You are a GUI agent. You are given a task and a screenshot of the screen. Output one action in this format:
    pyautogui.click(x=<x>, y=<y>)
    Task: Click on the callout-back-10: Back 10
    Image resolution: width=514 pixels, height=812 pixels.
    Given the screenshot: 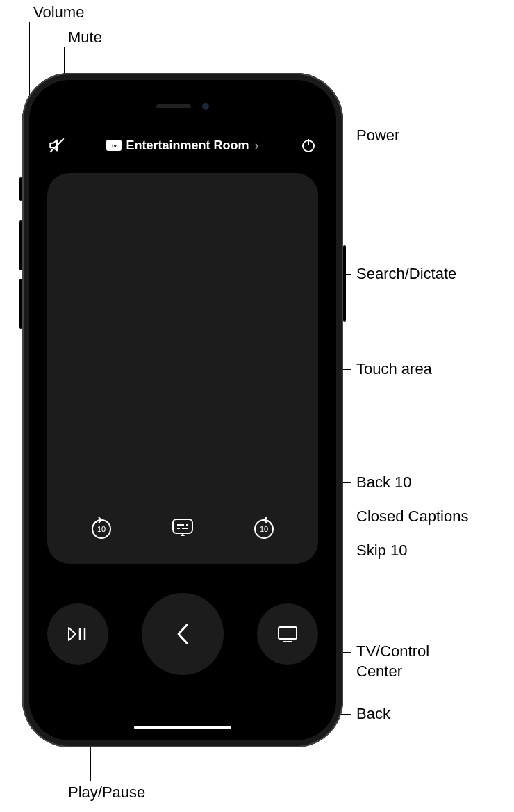 What is the action you would take?
    pyautogui.click(x=384, y=482)
    